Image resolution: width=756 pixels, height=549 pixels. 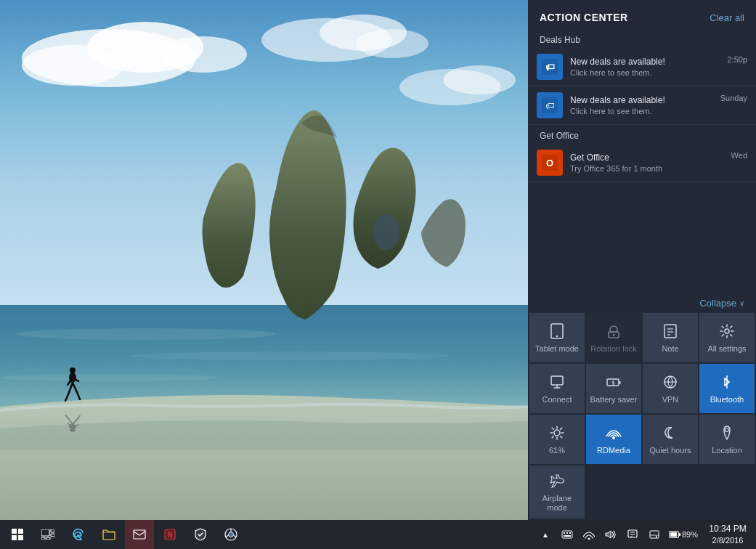 I want to click on quick-action-location: Location, so click(x=727, y=439).